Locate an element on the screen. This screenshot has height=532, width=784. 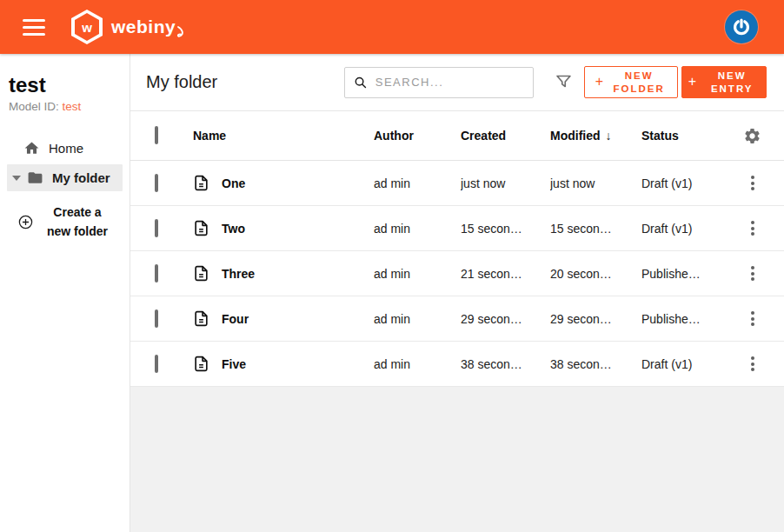
sort-descending-icon: ↓ is located at coordinates (608, 136).